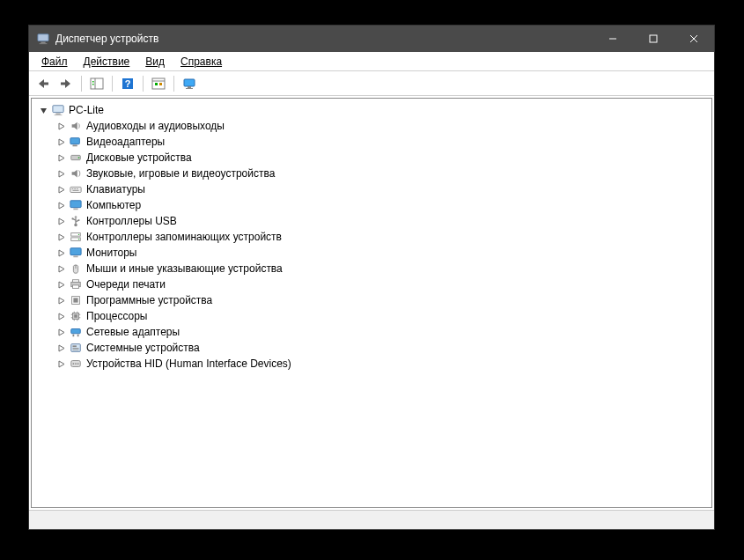 The width and height of the screenshot is (744, 560). Describe the element at coordinates (380, 316) in the screenshot. I see `tree-category-node: Процессоры` at that location.